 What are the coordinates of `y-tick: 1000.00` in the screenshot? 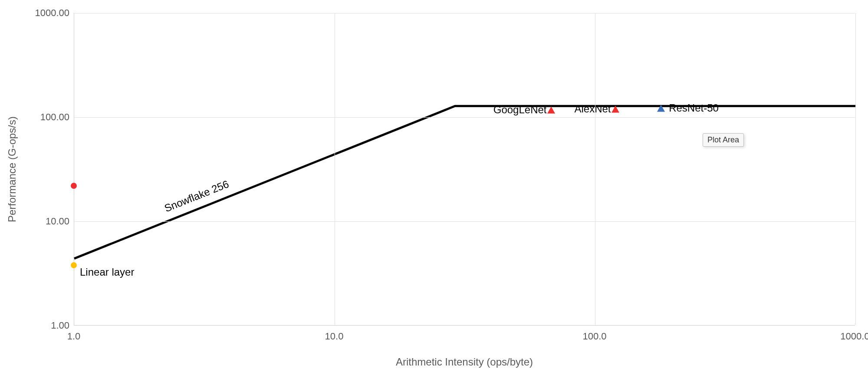 It's located at (52, 13).